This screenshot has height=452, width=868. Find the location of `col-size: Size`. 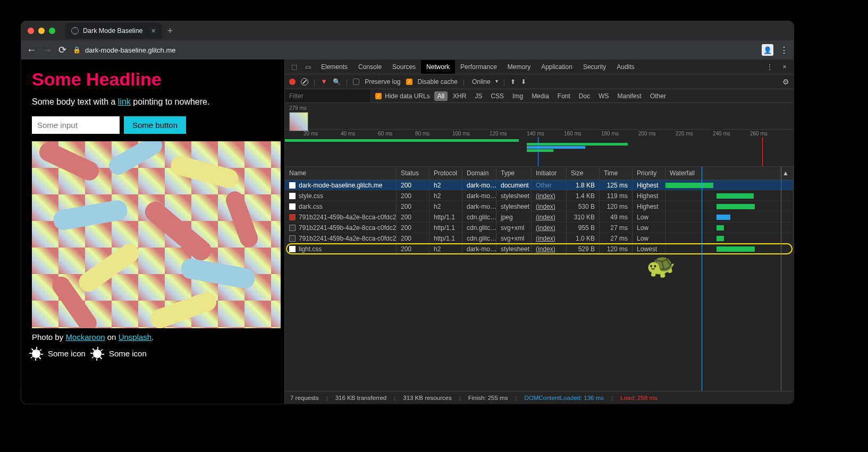

col-size: Size is located at coordinates (583, 173).